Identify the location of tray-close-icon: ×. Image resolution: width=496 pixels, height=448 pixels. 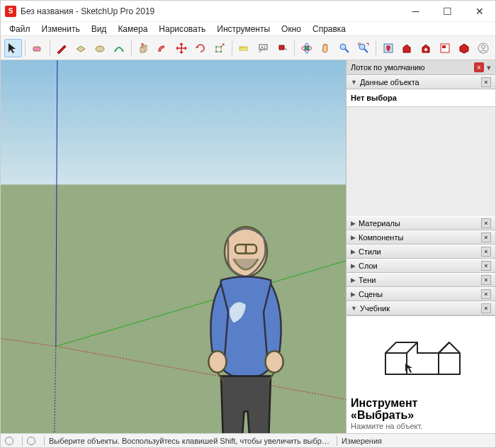
(479, 67).